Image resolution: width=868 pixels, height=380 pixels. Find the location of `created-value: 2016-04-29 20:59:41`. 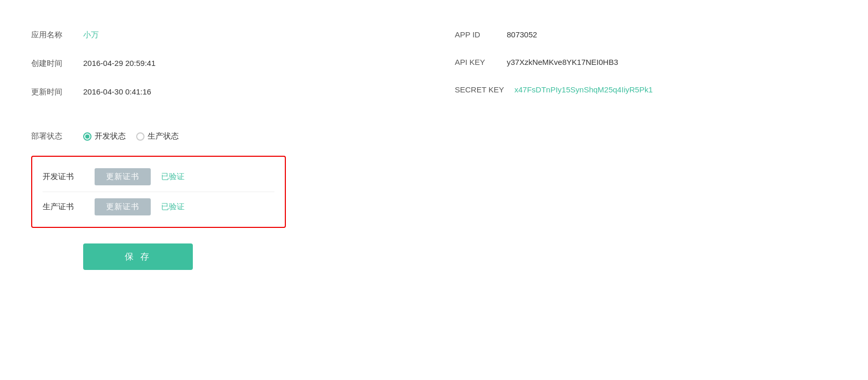

created-value: 2016-04-29 20:59:41 is located at coordinates (120, 63).